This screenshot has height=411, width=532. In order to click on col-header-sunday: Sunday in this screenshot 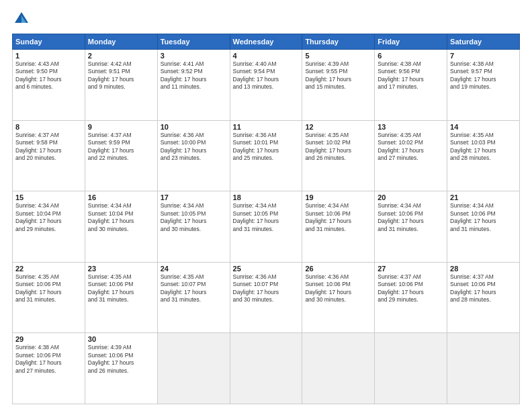, I will do `click(49, 42)`.